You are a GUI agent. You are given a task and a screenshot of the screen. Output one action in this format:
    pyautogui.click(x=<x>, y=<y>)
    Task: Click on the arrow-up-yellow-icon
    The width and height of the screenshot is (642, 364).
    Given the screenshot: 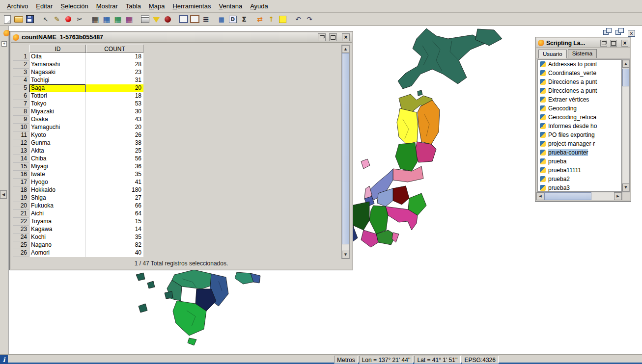 What is the action you would take?
    pyautogui.click(x=271, y=20)
    